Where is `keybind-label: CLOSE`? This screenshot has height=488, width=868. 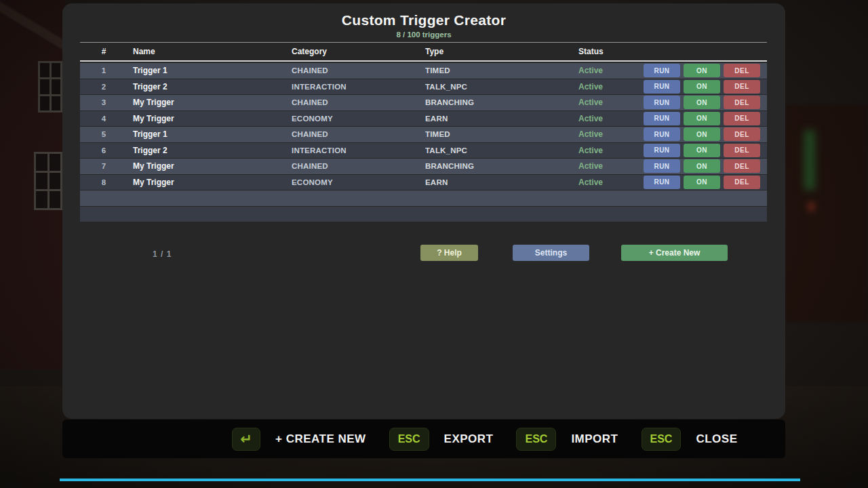
keybind-label: CLOSE is located at coordinates (716, 439).